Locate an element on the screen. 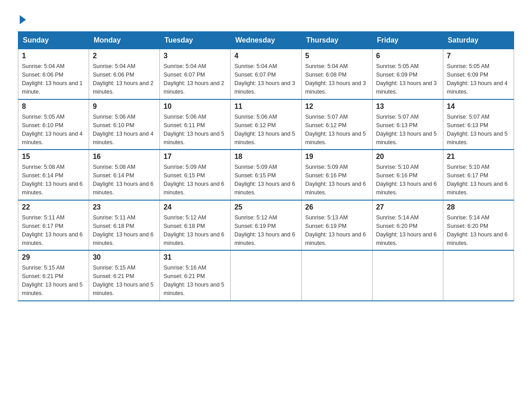 This screenshot has height=411, width=532. day-number: 2 is located at coordinates (124, 56).